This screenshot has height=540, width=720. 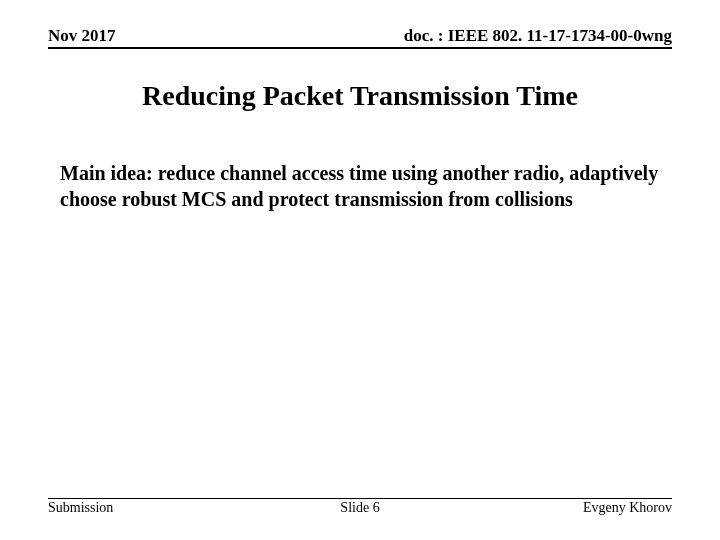 I want to click on header: Nov 2017 doc. : IEEE 802. 11-17-1734-00-…, so click(x=360, y=38).